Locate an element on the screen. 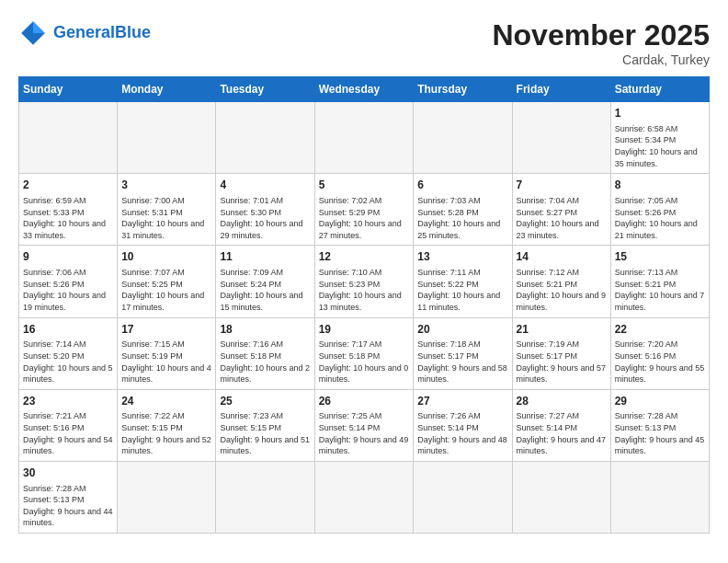 The width and height of the screenshot is (728, 563). day-28: 28 Sunrise: 7:27 AMSunset: 5:14 PMDaylig… is located at coordinates (561, 425).